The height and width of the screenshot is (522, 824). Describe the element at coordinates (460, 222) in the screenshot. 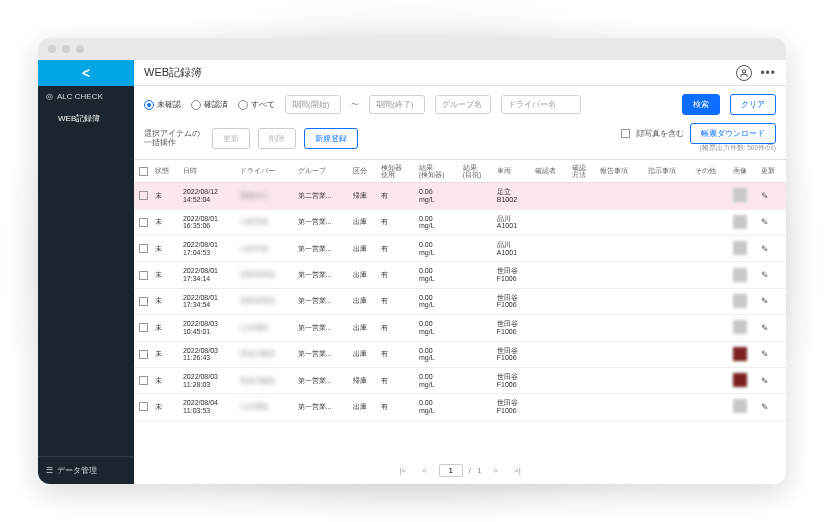

I see `table-row: 未2022/08/0116:35:06小林哲雄第一営業...出庫有0.00mg/…` at that location.